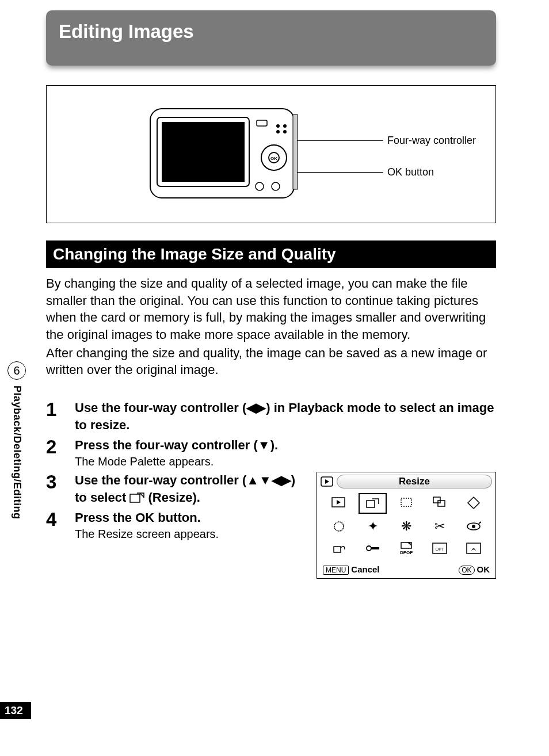 This screenshot has height=756, width=549. I want to click on step-2-title: Press the four-way controller (▼)., so click(285, 445).